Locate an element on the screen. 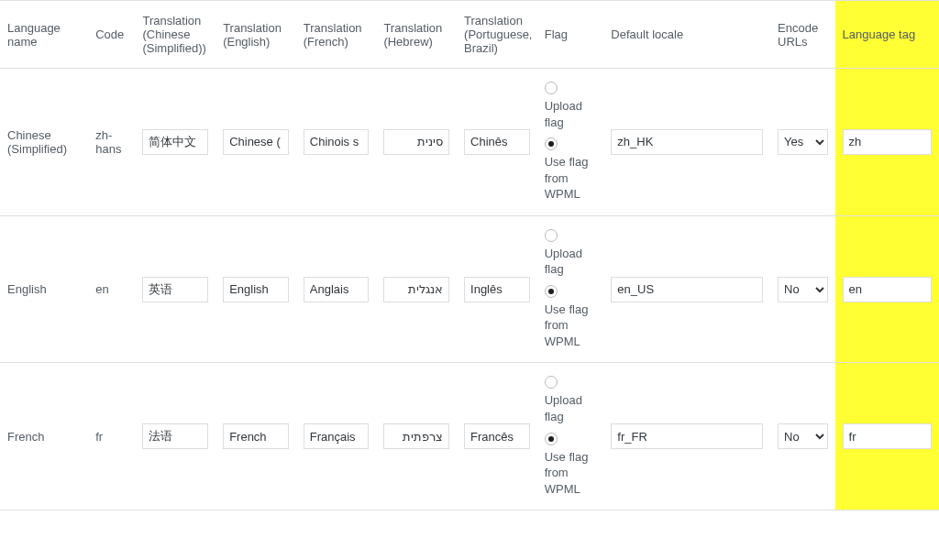  language-name-cell: French is located at coordinates (44, 436).